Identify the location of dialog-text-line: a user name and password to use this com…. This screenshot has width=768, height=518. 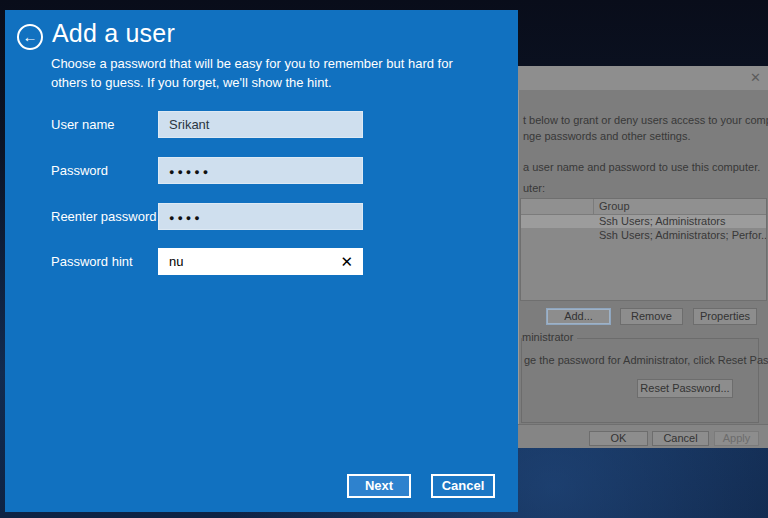
(642, 167).